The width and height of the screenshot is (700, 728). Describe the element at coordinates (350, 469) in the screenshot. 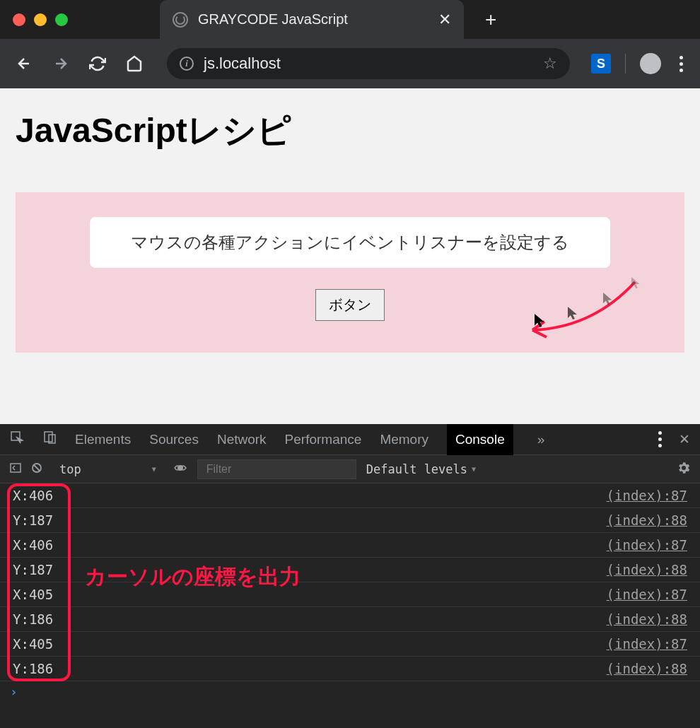

I see `console-toolbar: top Default levels` at that location.